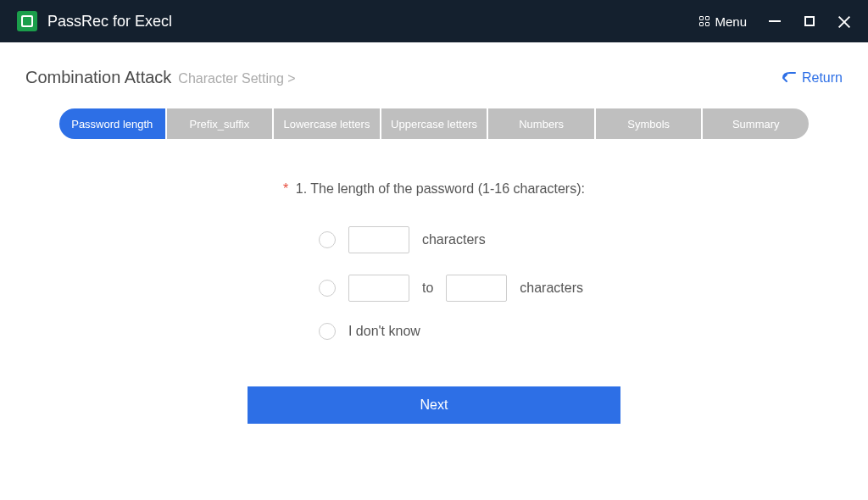 This screenshot has width=868, height=500. What do you see at coordinates (810, 21) in the screenshot?
I see `maximize-button` at bounding box center [810, 21].